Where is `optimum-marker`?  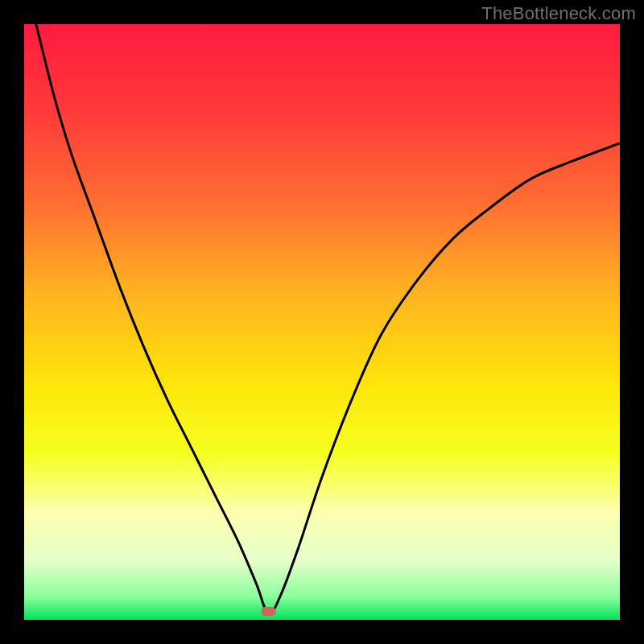
optimum-marker is located at coordinates (268, 612).